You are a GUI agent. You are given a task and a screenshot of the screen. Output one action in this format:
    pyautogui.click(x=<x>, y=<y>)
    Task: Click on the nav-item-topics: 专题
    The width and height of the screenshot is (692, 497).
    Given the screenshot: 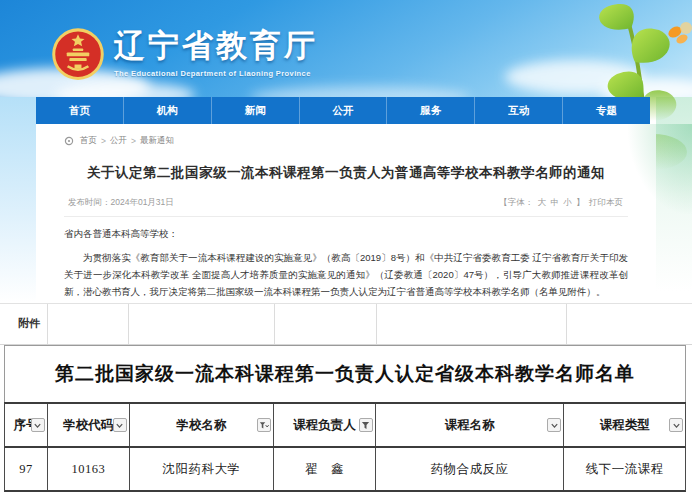 What is the action you would take?
    pyautogui.click(x=606, y=110)
    